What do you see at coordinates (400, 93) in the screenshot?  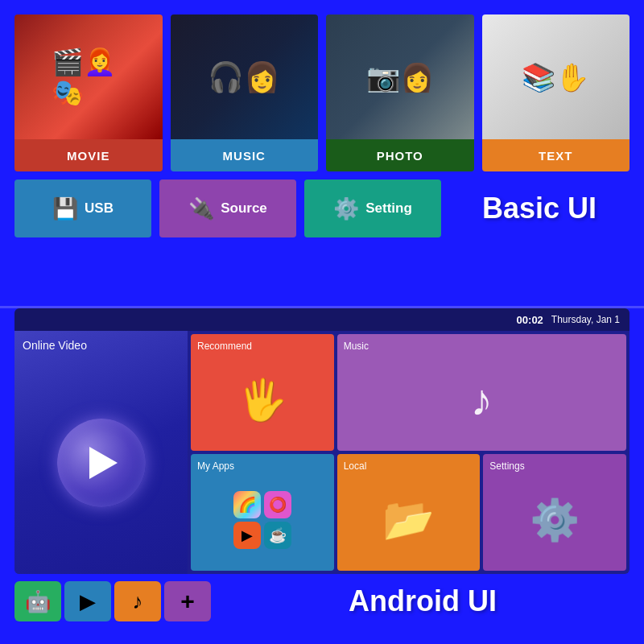 I see `photo-tile: PHOTO` at bounding box center [400, 93].